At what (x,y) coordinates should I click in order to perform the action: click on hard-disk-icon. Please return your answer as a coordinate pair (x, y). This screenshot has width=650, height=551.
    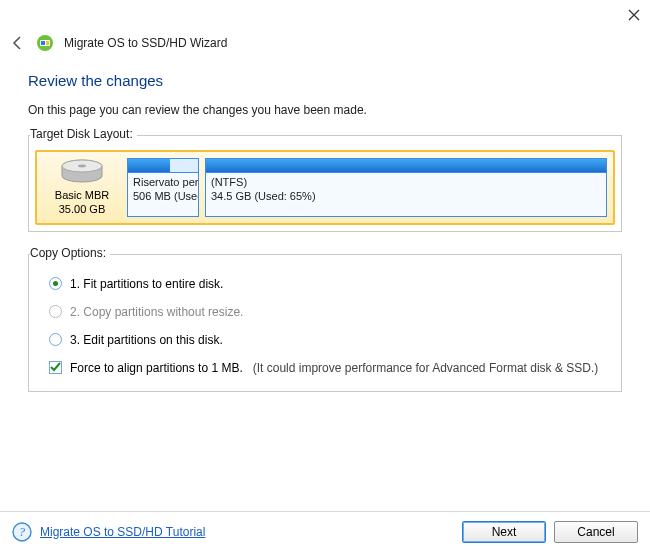
    Looking at the image, I should click on (82, 172).